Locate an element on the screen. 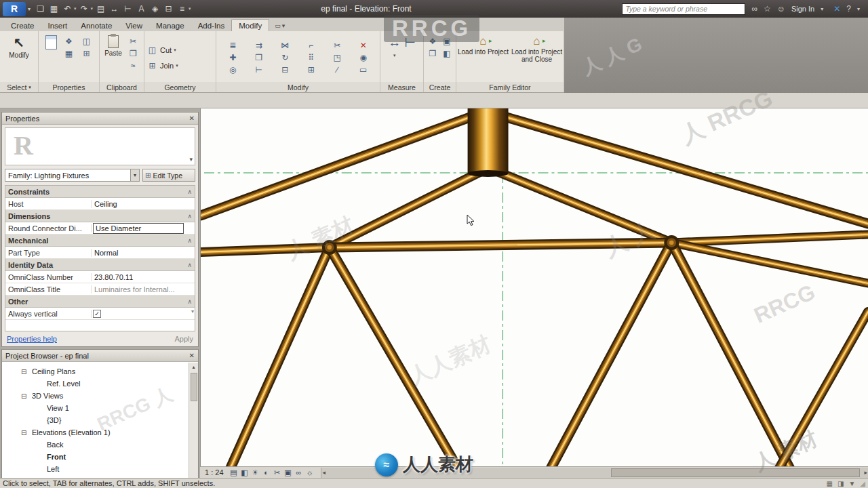 Image resolution: width=868 pixels, height=488 pixels. sun-path-icon: ☀ is located at coordinates (256, 473).